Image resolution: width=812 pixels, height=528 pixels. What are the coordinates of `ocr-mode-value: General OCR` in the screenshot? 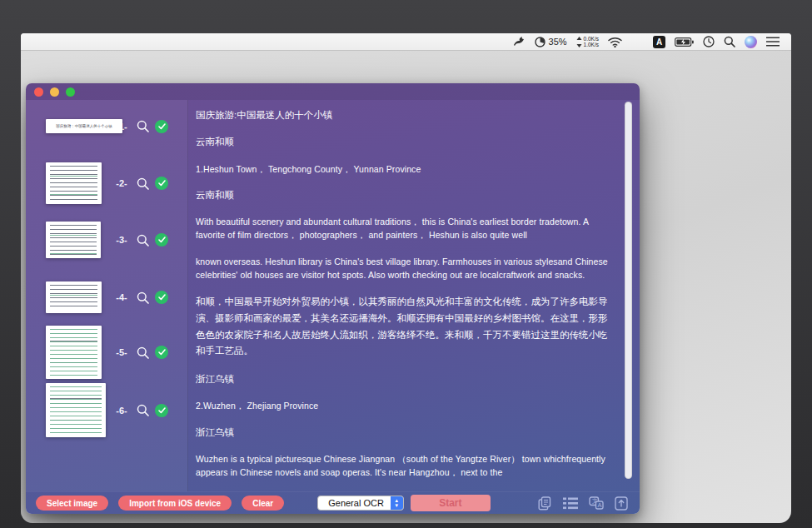 It's located at (355, 503).